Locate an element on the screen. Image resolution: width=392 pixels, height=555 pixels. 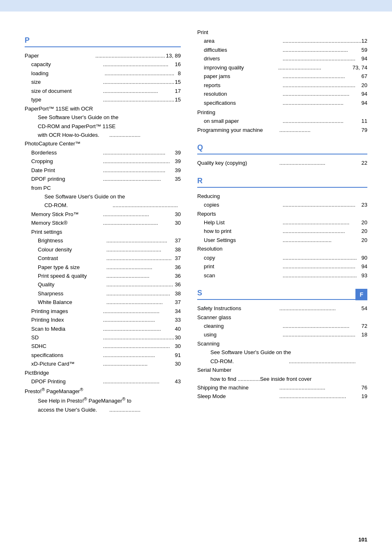
section-letter-s: S is located at coordinates (282, 293).